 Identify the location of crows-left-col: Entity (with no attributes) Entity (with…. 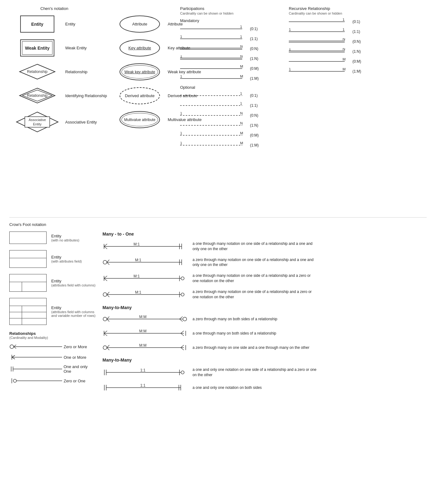
(53, 315).